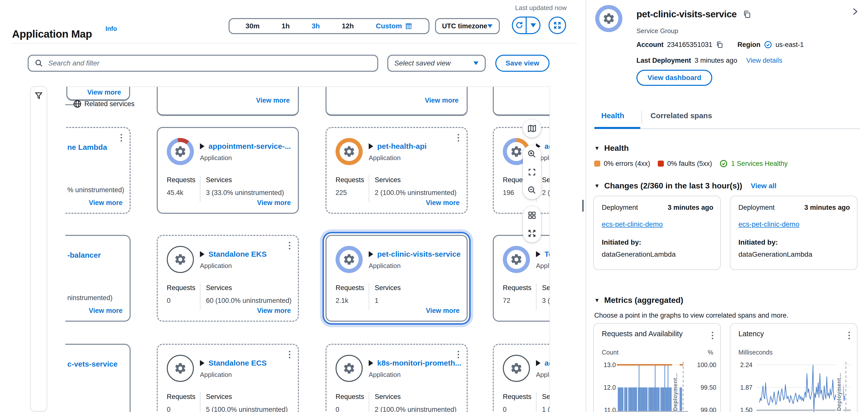 The width and height of the screenshot is (868, 412). What do you see at coordinates (597, 186) in the screenshot?
I see `collapse-triangle-icon: ▼` at bounding box center [597, 186].